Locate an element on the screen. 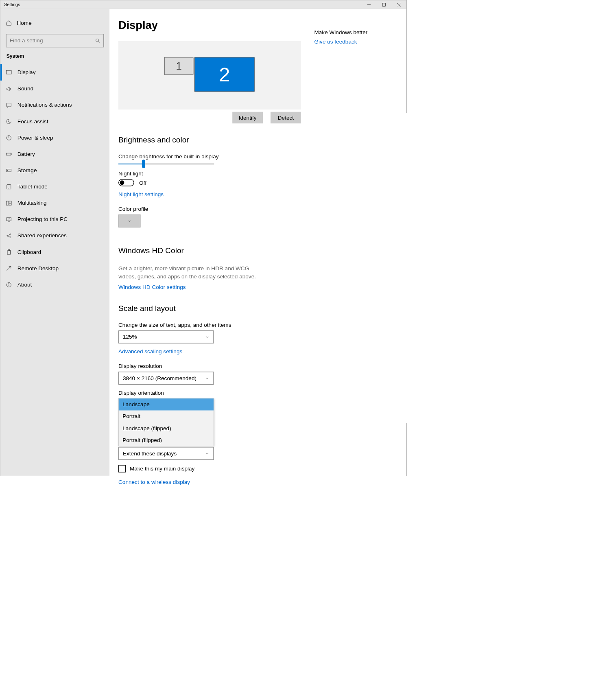  nav-notifications: Notifications & actions is located at coordinates (55, 105).